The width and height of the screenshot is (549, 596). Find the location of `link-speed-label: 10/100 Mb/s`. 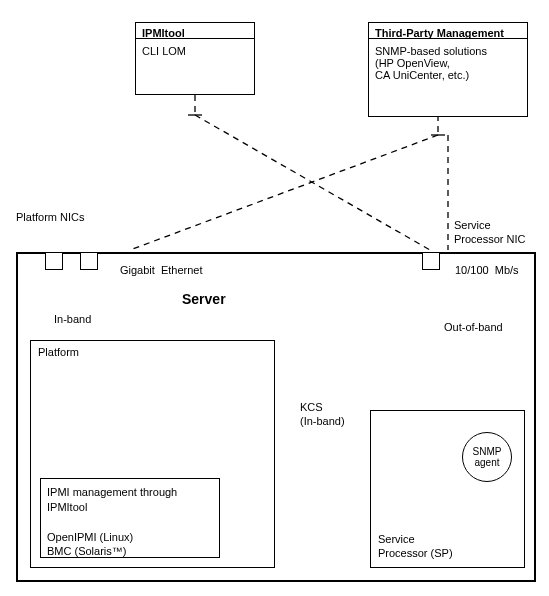

link-speed-label: 10/100 Mb/s is located at coordinates (487, 270).